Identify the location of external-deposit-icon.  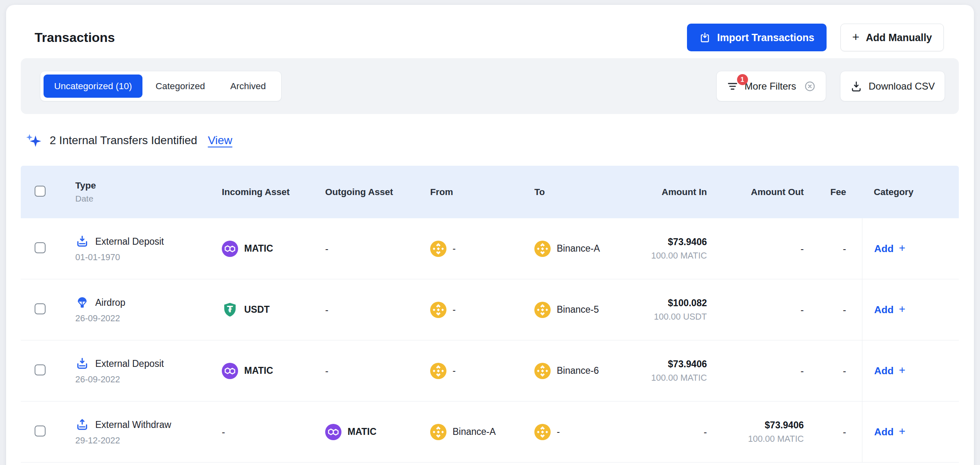
(82, 364).